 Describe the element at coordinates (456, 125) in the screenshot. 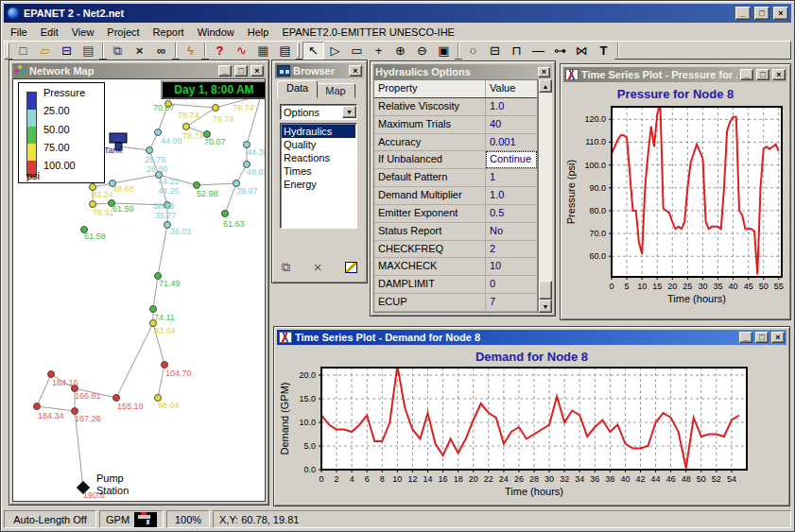

I see `option-row-maximum-trials: Maximum Trials40` at that location.